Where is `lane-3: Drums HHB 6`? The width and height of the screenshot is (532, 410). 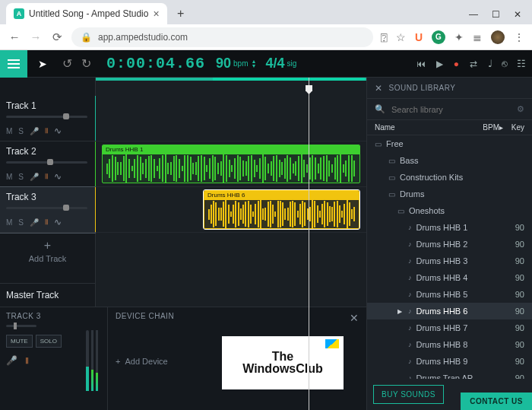 lane-3: Drums HHB 6 is located at coordinates (231, 210).